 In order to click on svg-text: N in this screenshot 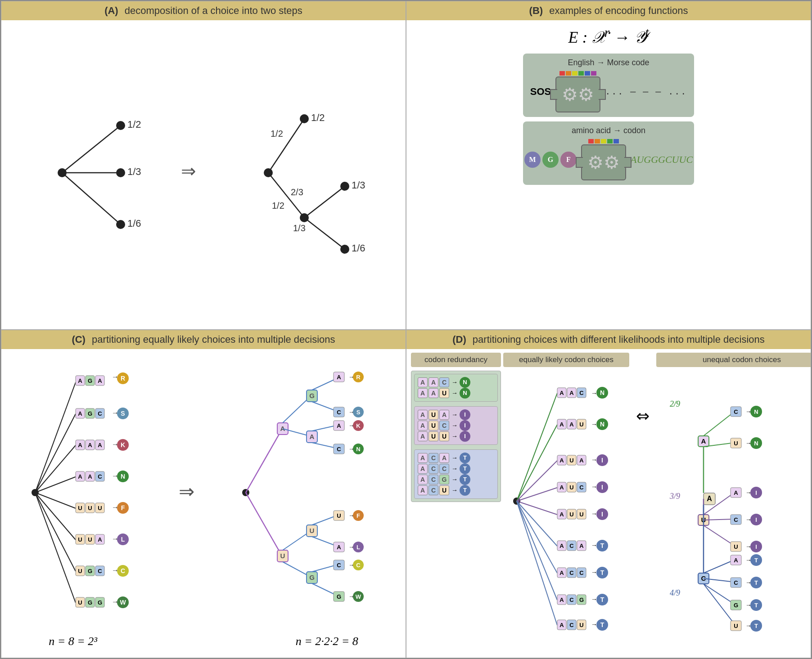, I will do `click(123, 476)`.